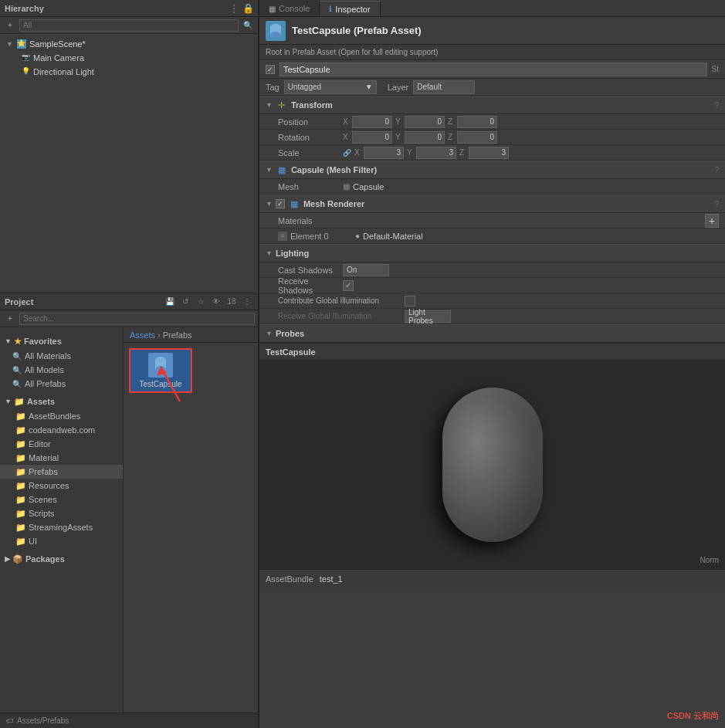 This screenshot has width=725, height=728. I want to click on favorites-arrow-icon: ▼, so click(8, 341).